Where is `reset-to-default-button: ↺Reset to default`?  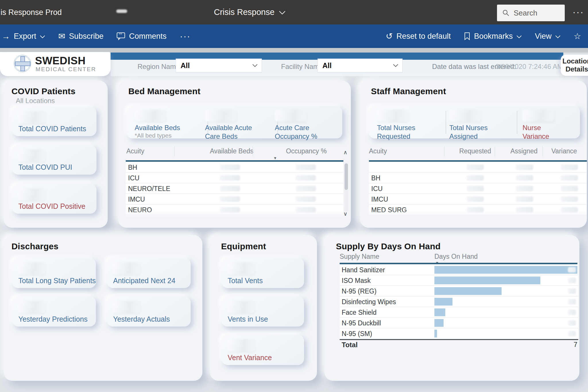 reset-to-default-button: ↺Reset to default is located at coordinates (418, 36).